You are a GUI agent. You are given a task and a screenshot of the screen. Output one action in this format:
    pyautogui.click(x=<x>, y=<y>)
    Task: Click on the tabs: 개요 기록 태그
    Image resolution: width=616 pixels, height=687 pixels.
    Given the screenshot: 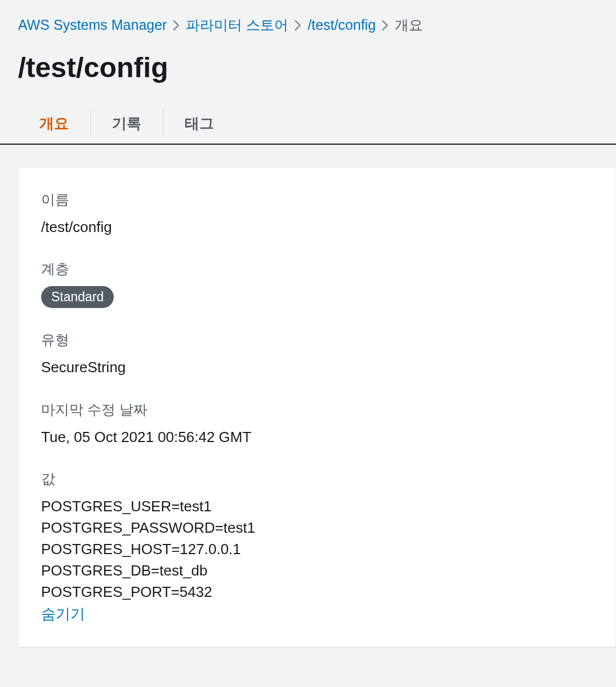 What is the action you would take?
    pyautogui.click(x=308, y=124)
    